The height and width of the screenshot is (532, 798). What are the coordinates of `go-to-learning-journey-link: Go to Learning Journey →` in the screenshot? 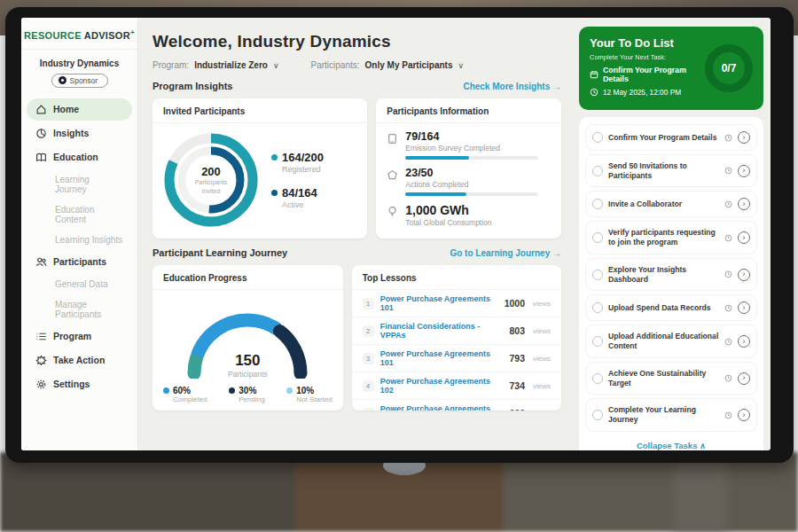 It's located at (505, 254).